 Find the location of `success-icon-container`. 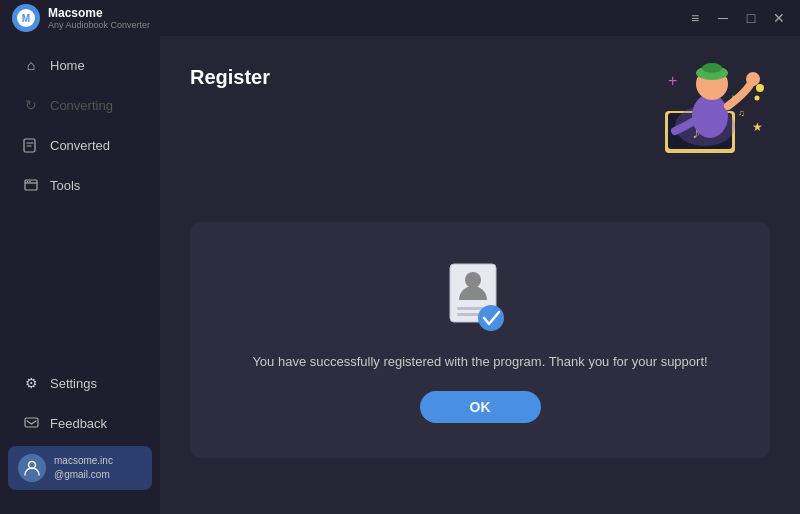

success-icon-container is located at coordinates (480, 297).